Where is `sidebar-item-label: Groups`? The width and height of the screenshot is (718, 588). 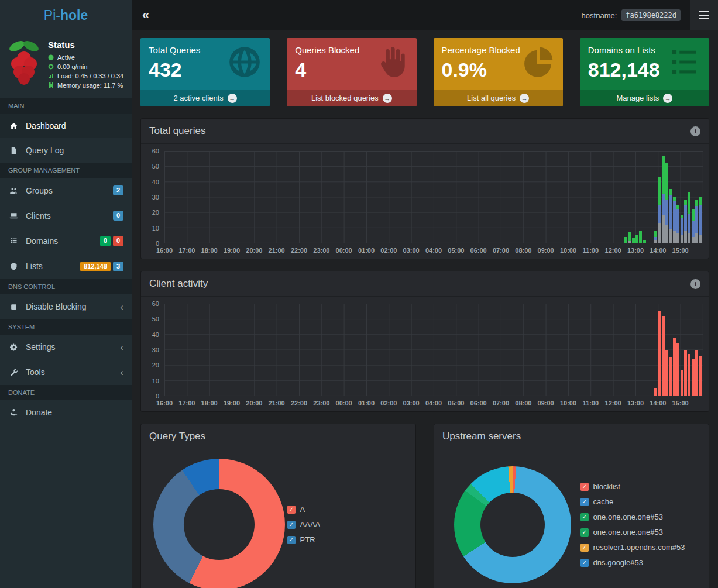 sidebar-item-label: Groups is located at coordinates (39, 191).